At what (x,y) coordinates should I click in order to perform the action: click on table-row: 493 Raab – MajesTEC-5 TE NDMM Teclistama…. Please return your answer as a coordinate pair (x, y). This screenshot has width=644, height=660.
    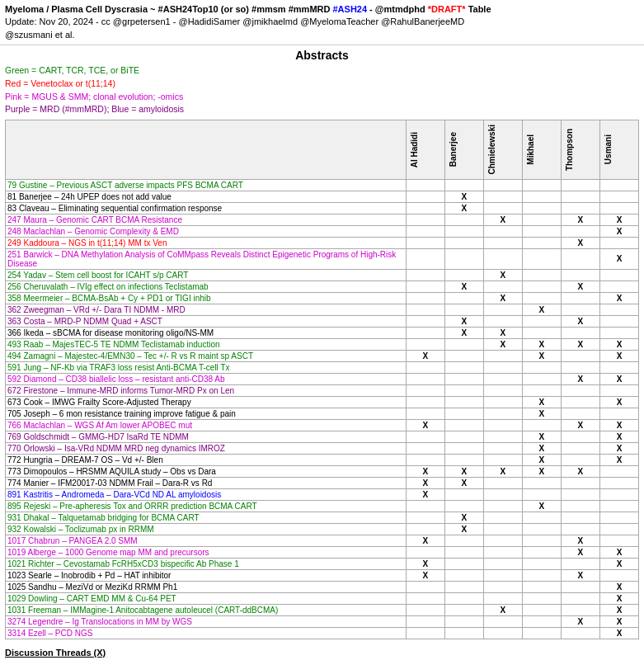
    Looking at the image, I should click on (322, 344).